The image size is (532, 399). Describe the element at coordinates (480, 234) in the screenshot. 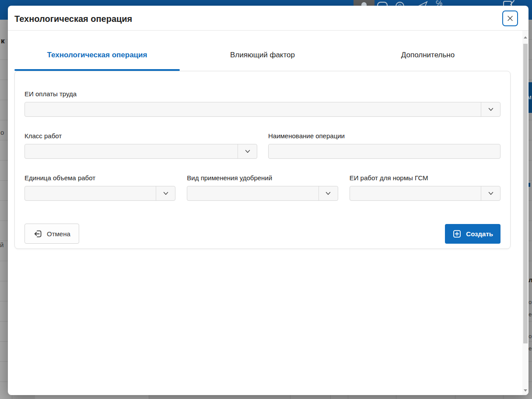

I see `create-button-label: Создать` at that location.